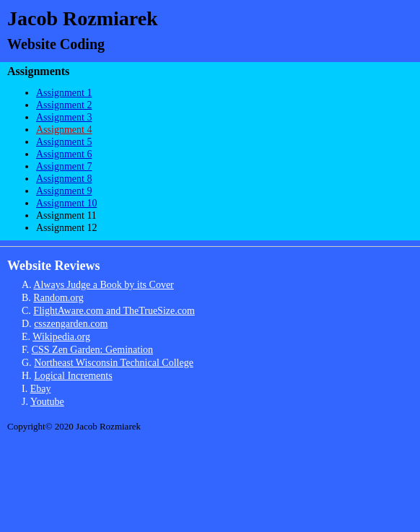 This screenshot has width=420, height=532. What do you see at coordinates (103, 284) in the screenshot?
I see `review-link: Always Judge a Book by its Cover` at bounding box center [103, 284].